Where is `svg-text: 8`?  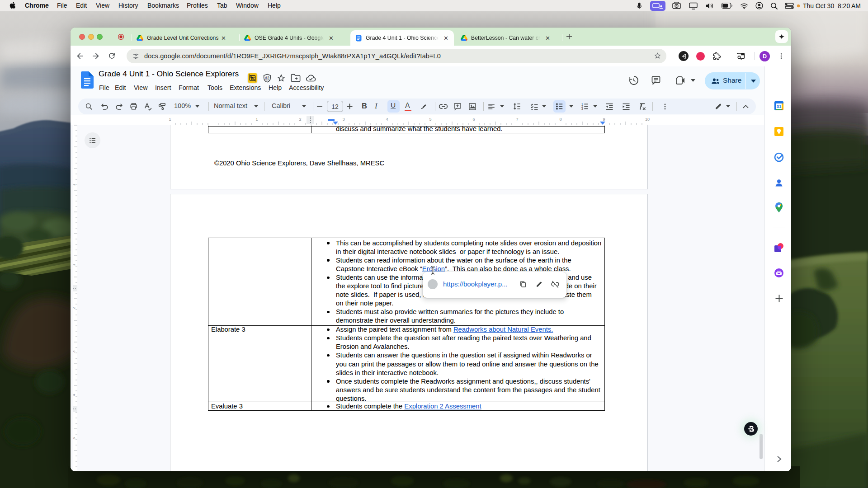 svg-text: 8 is located at coordinates (561, 119).